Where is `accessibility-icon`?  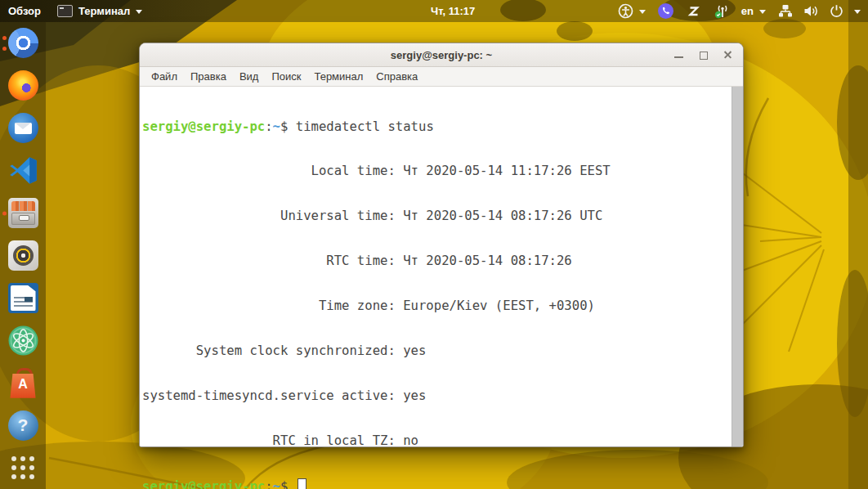
accessibility-icon is located at coordinates (626, 11).